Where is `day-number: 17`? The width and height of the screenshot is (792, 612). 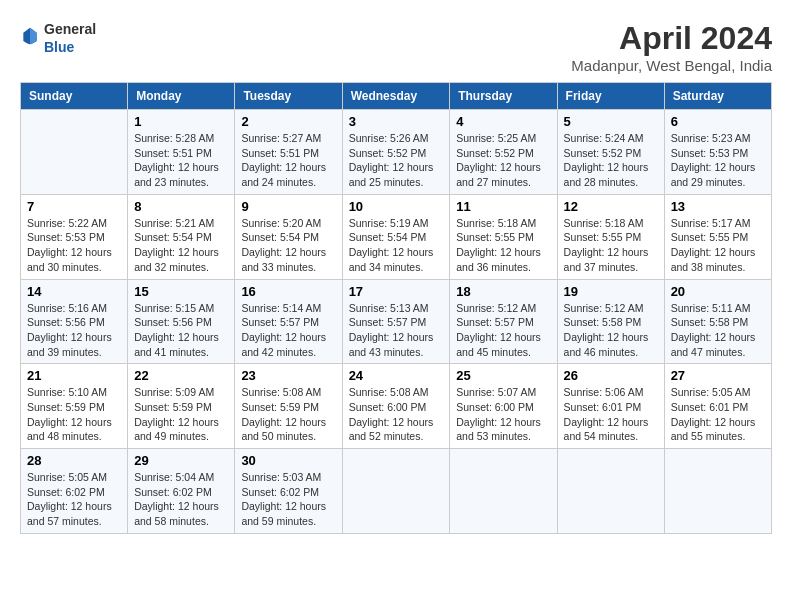
day-number: 17 is located at coordinates (396, 292).